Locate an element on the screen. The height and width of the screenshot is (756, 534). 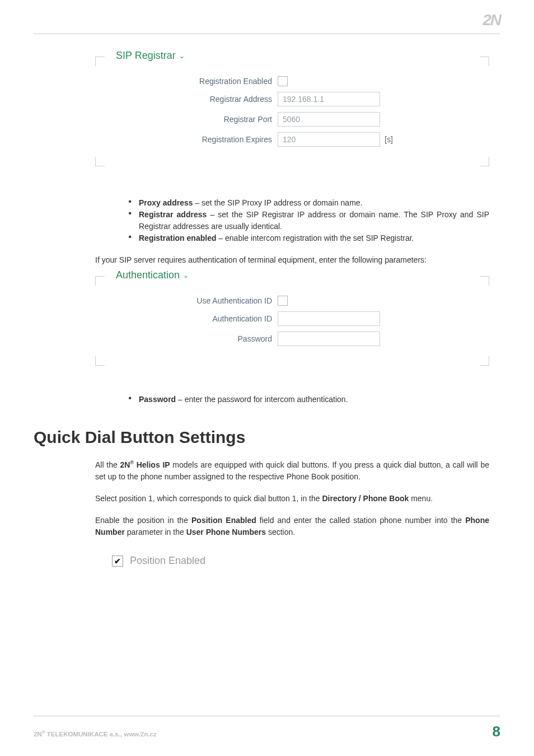
position-enabled-label: Position Enabled is located at coordinates (168, 561).